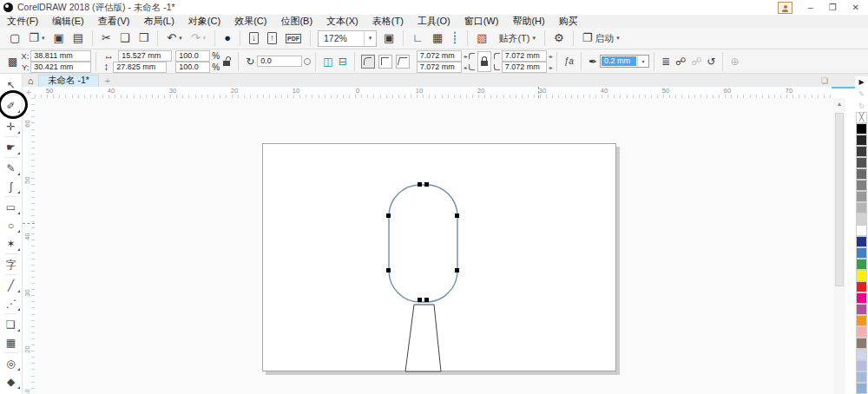 Image resolution: width=868 pixels, height=394 pixels. I want to click on edit-corners-together-button, so click(484, 62).